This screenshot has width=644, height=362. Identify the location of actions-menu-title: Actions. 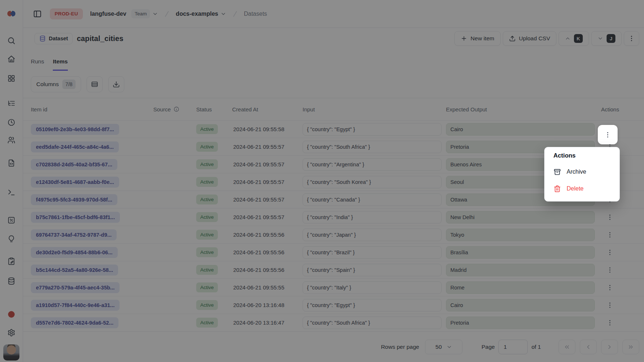
(582, 158).